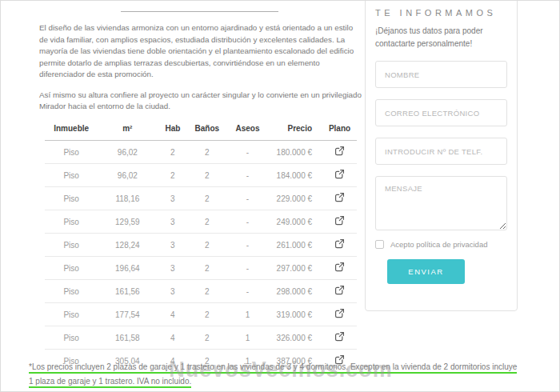 This screenshot has height=392, width=560. Describe the element at coordinates (296, 198) in the screenshot. I see `cell-precio: 229.000 €` at that location.